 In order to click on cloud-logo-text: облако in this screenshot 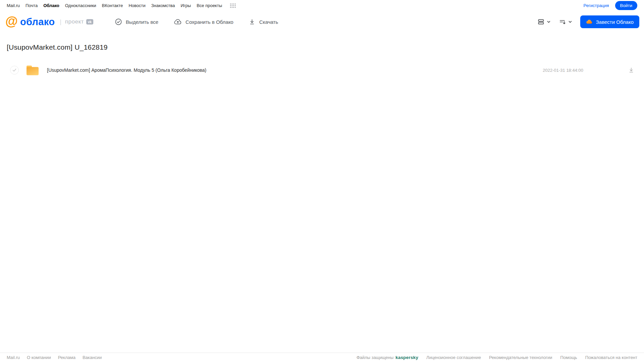, I will do `click(38, 22)`.